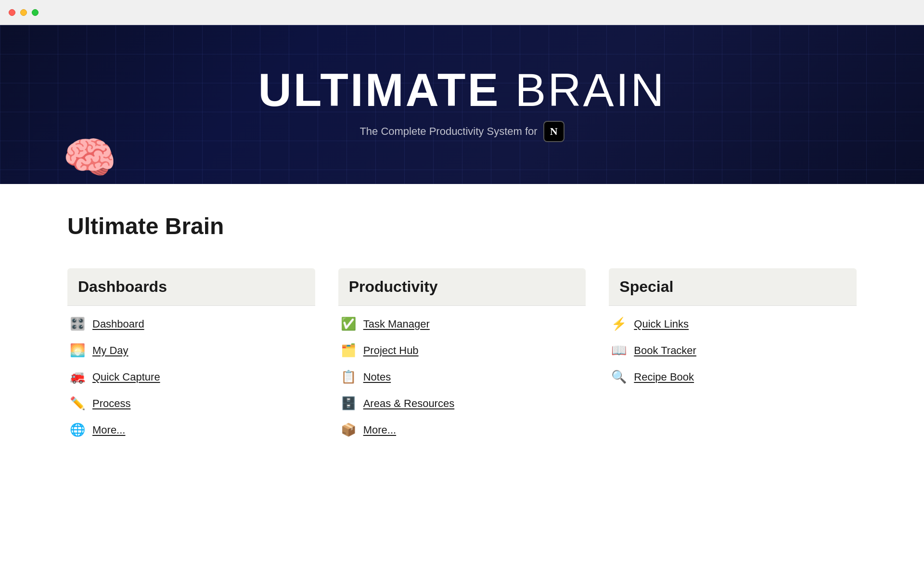  What do you see at coordinates (394, 287) in the screenshot?
I see `column-header-title-productivity: Productivity` at bounding box center [394, 287].